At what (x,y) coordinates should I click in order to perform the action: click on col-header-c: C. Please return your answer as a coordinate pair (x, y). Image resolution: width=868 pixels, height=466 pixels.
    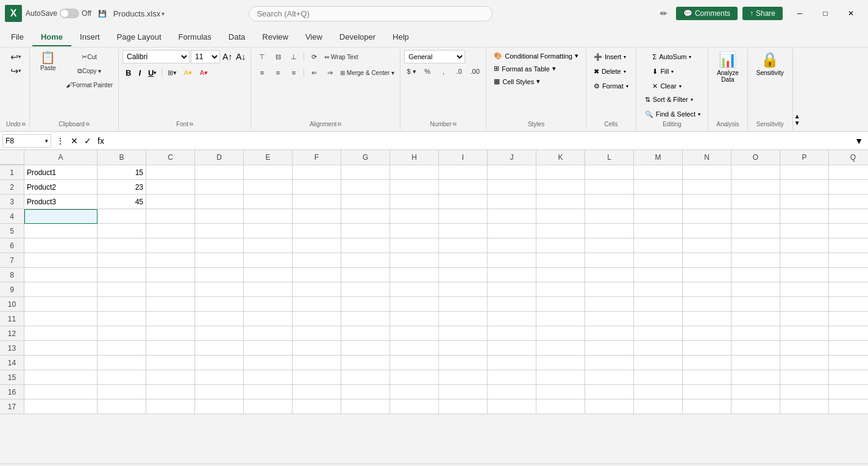
    Looking at the image, I should click on (171, 157).